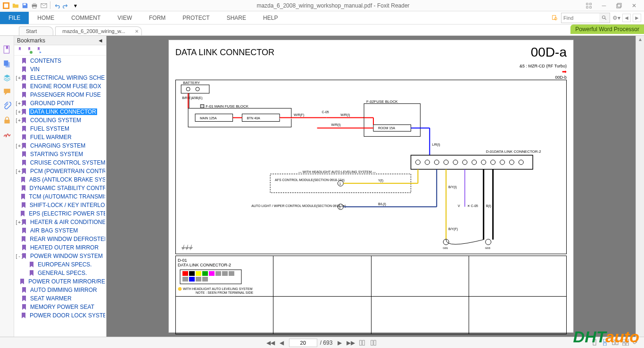 Image resolution: width=644 pixels, height=348 pixels. What do you see at coordinates (60, 214) in the screenshot?
I see `bookmark-item: EPS (ELECTRIC POWER STEERING)` at bounding box center [60, 214].